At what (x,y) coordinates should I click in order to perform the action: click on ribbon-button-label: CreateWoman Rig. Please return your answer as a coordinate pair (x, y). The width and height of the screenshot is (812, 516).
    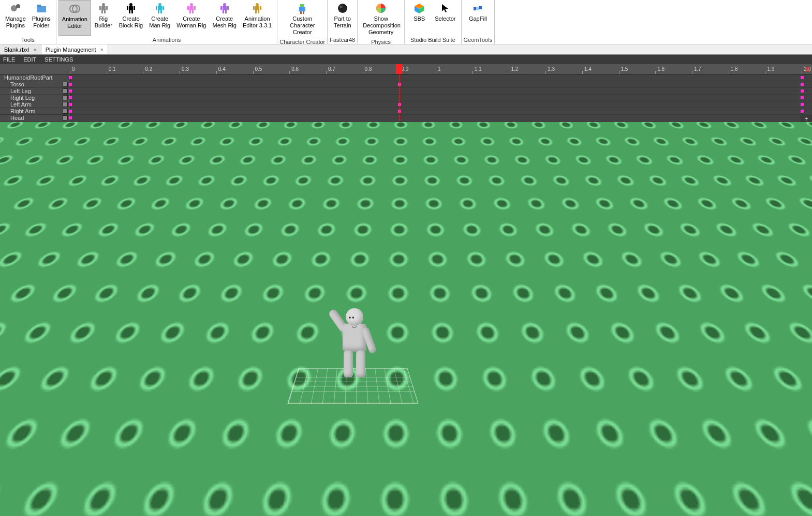
    Looking at the image, I should click on (191, 22).